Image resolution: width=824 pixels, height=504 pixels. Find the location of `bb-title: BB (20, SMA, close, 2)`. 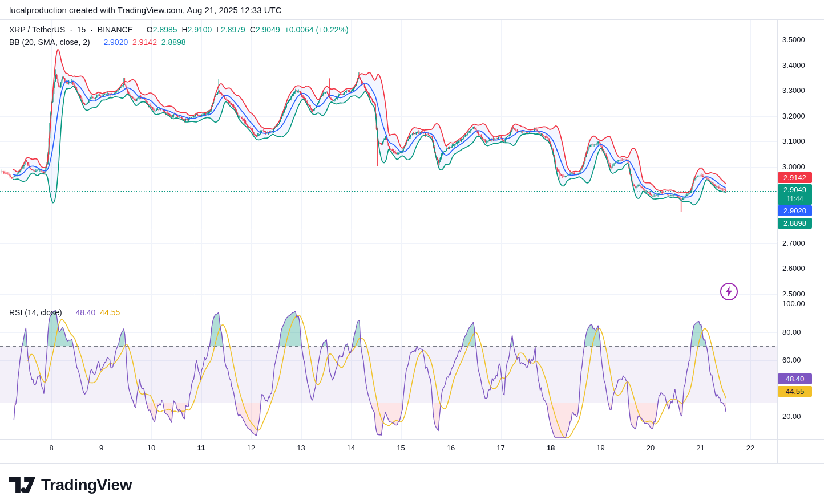

bb-title: BB (20, SMA, close, 2) is located at coordinates (50, 42).